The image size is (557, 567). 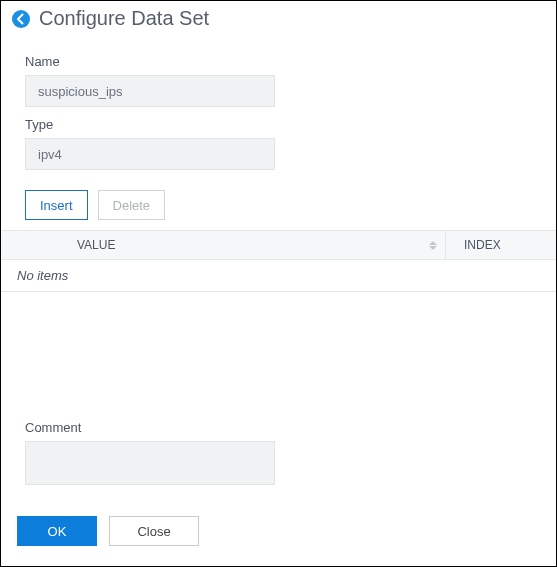 I want to click on name-label: Name, so click(x=278, y=62).